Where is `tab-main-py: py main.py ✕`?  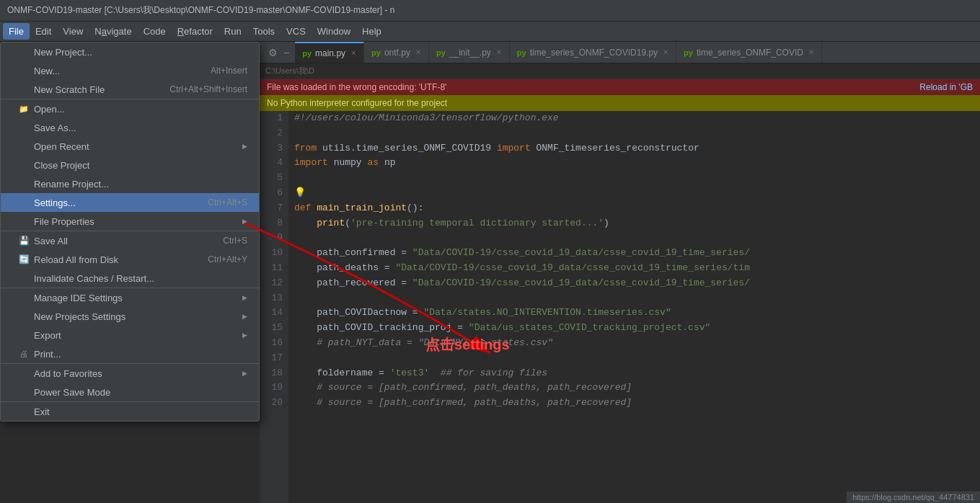 tab-main-py: py main.py ✕ is located at coordinates (330, 52).